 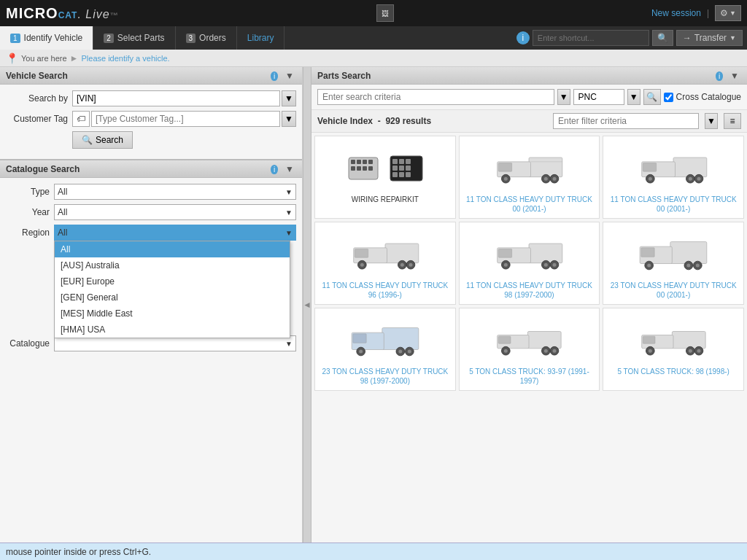 What do you see at coordinates (28, 343) in the screenshot?
I see `catalogue-label: Catalogue` at bounding box center [28, 343].